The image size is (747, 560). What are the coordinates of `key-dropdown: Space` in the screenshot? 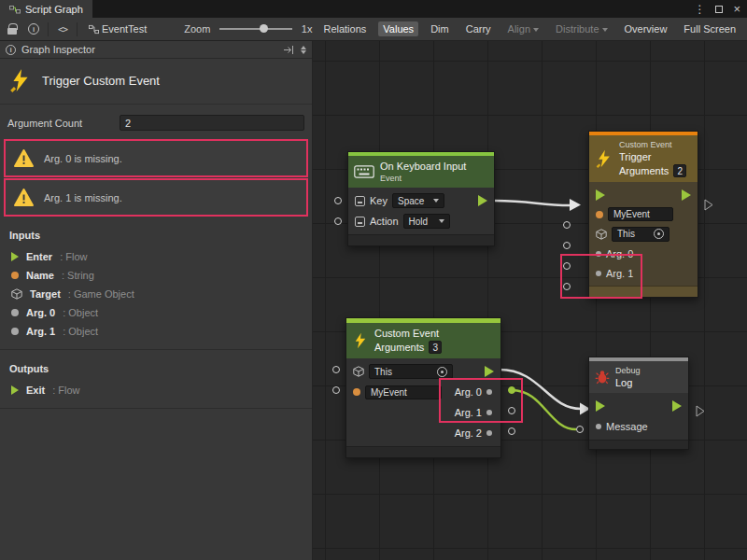 It's located at (418, 201).